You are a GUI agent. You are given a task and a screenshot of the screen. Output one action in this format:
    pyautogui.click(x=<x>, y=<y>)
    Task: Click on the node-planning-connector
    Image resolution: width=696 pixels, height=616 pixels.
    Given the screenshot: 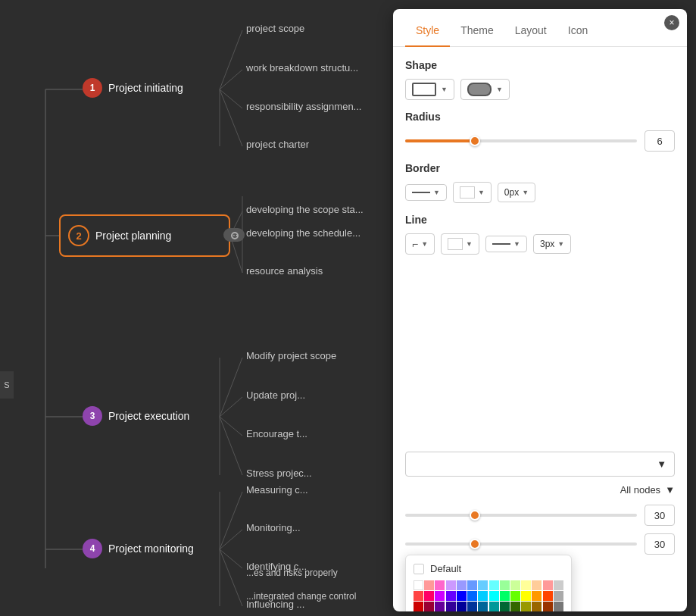 What is the action you would take?
    pyautogui.click(x=235, y=236)
    